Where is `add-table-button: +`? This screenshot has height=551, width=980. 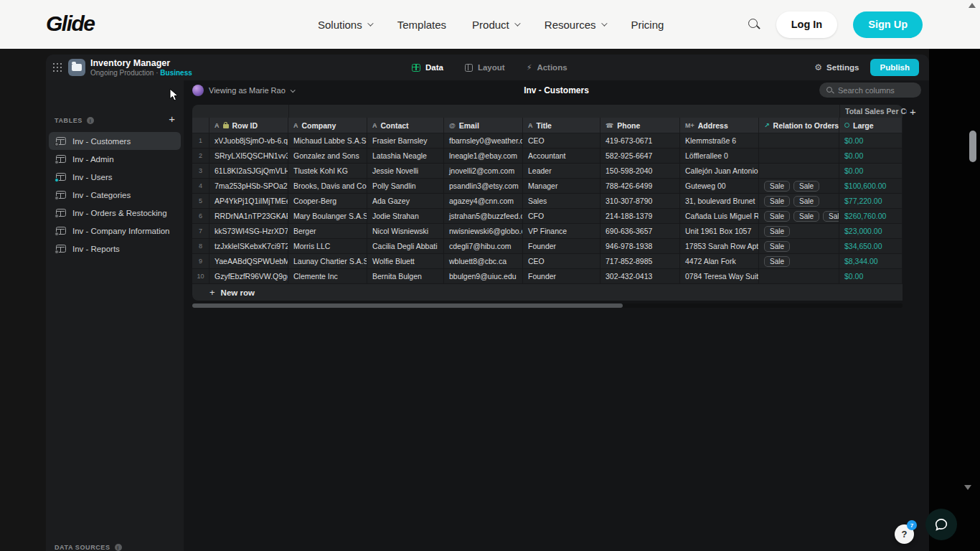 add-table-button: + is located at coordinates (172, 119).